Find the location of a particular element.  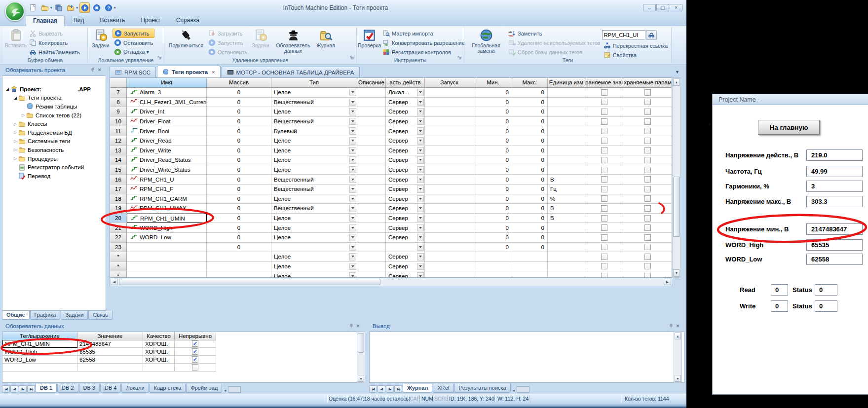

column-header-храняемые парам: храняемые парам is located at coordinates (647, 83).